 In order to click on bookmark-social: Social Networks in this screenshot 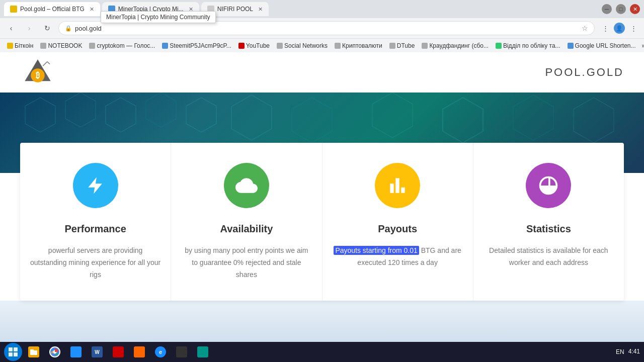, I will do `click(302, 46)`.